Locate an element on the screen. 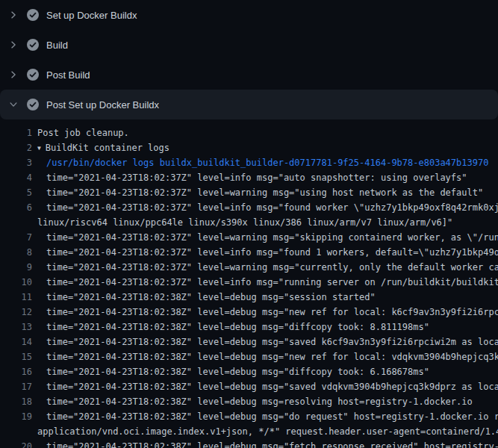  log-line: 13time="2021-04-23T18:02:38Z" level=debu… is located at coordinates (249, 327).